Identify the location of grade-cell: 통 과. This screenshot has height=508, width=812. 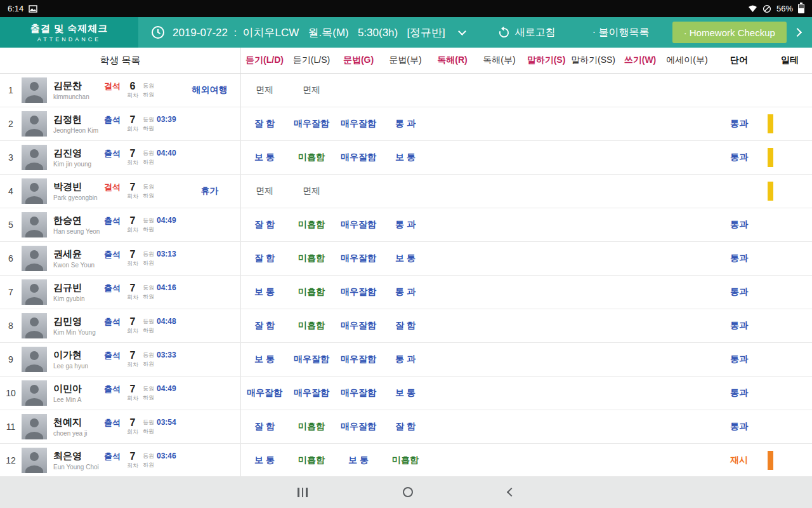
(405, 359).